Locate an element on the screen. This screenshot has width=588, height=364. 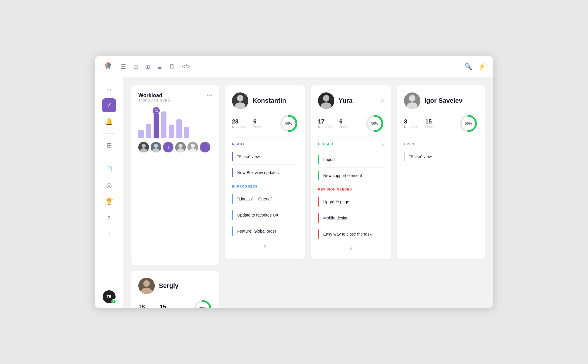
konstantin-name: Konstantin is located at coordinates (269, 101).